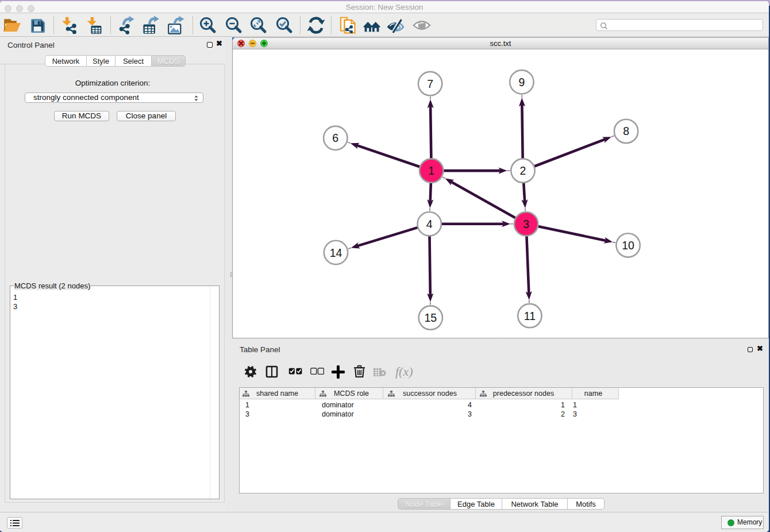  What do you see at coordinates (336, 253) in the screenshot?
I see `svg-text: 14` at bounding box center [336, 253].